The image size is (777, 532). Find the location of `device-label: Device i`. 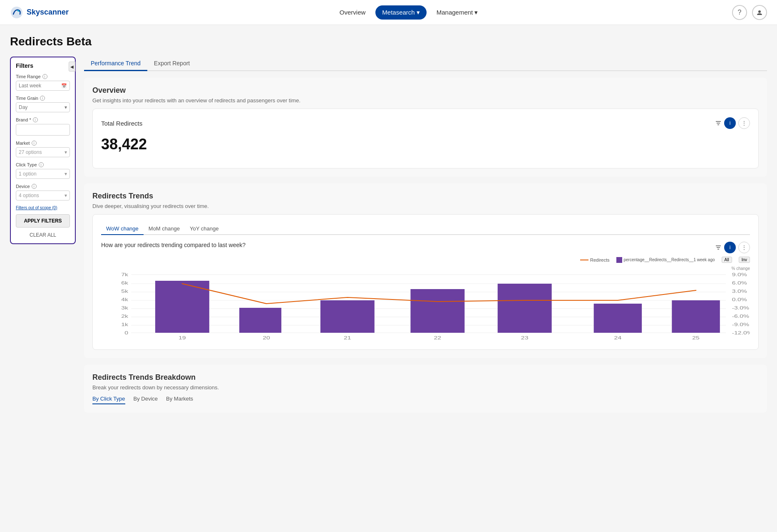

device-label: Device i is located at coordinates (43, 186).